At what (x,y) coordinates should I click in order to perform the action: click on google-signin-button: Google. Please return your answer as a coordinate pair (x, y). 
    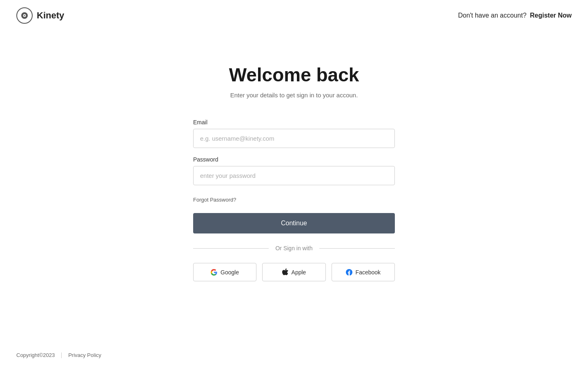
    Looking at the image, I should click on (225, 272).